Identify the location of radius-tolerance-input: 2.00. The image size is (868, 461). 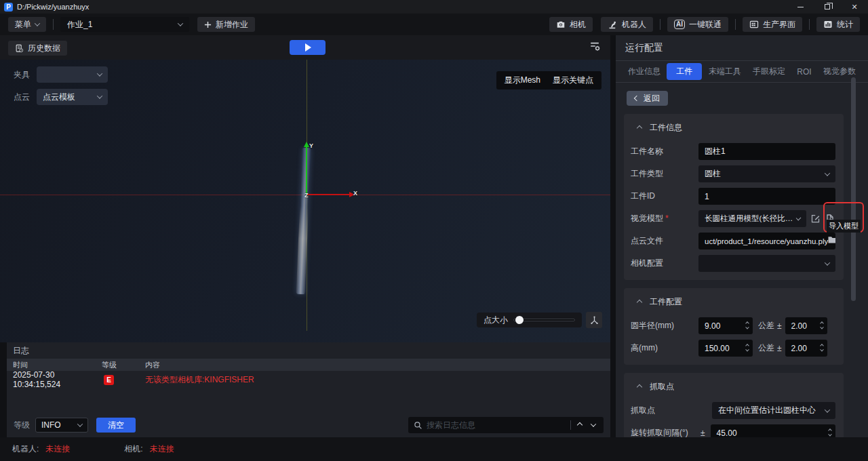
(806, 325).